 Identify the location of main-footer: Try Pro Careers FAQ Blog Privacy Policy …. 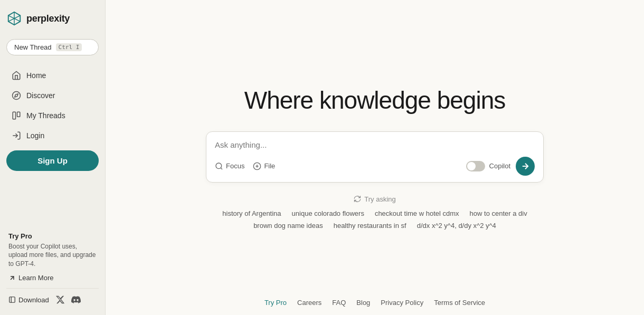
(375, 303).